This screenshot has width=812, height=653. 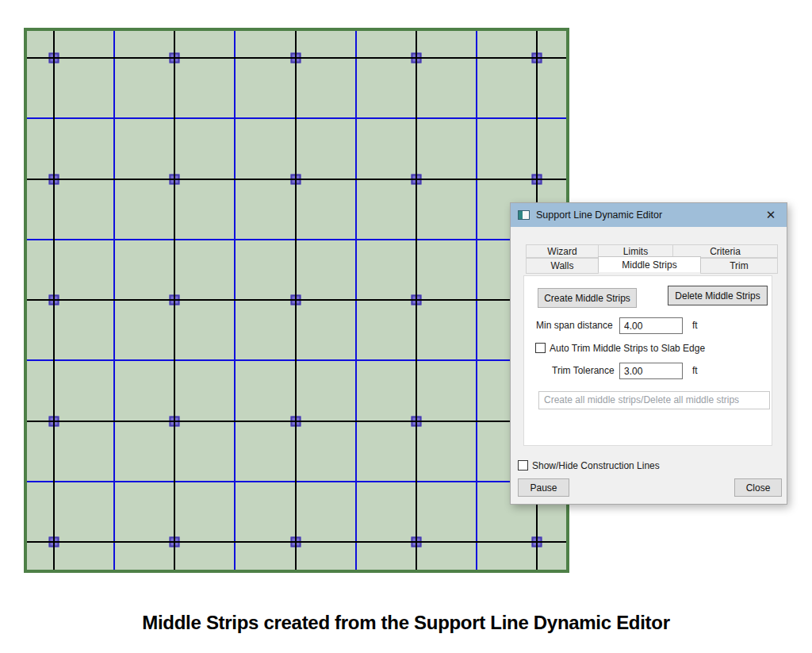 I want to click on tab-wizard: Wizard, so click(x=562, y=251).